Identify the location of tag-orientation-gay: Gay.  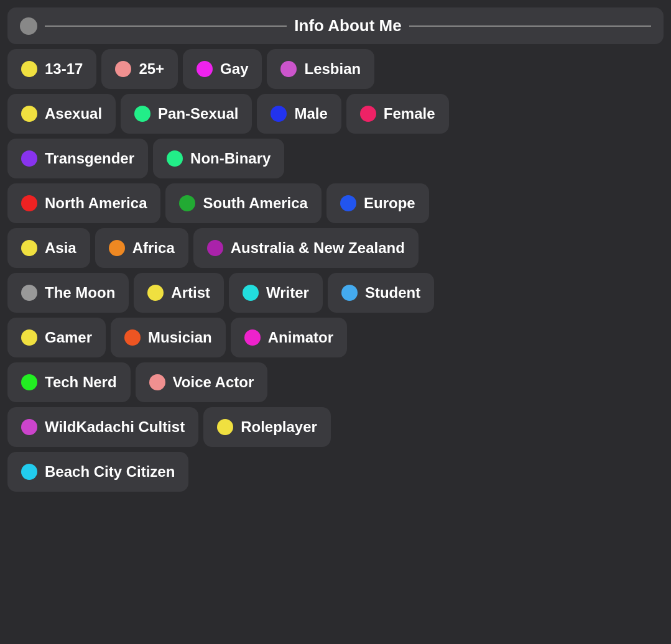
(223, 69).